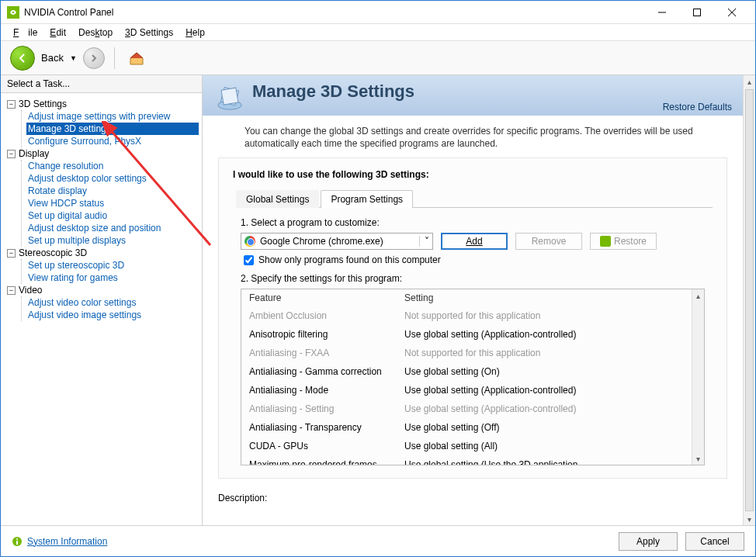  What do you see at coordinates (473, 498) in the screenshot?
I see `description-label: Description:` at bounding box center [473, 498].